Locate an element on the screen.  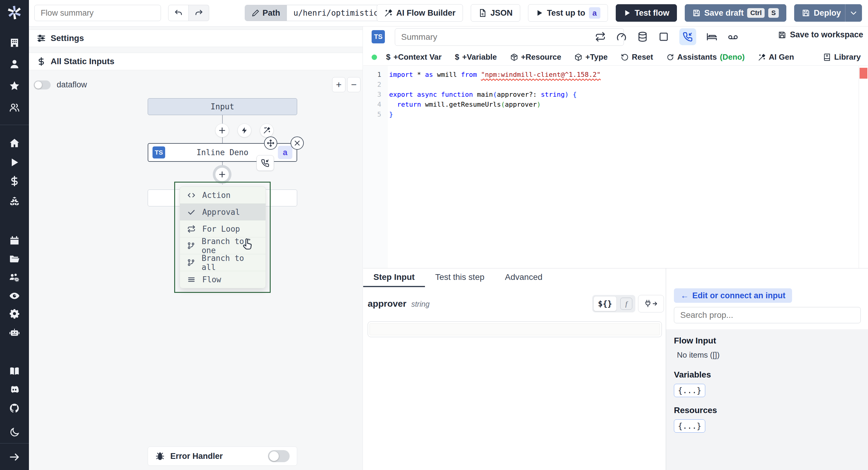
bed-icon is located at coordinates (712, 37).